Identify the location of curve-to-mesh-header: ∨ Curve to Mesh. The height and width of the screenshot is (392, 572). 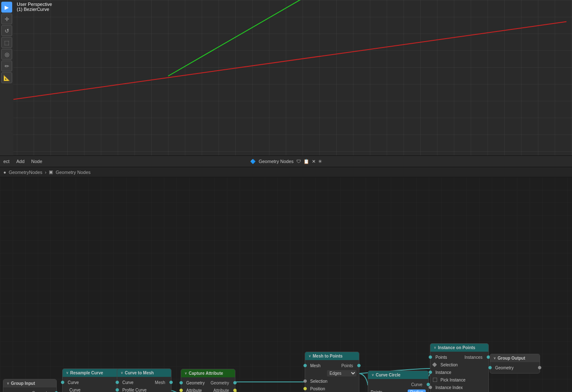
(144, 373).